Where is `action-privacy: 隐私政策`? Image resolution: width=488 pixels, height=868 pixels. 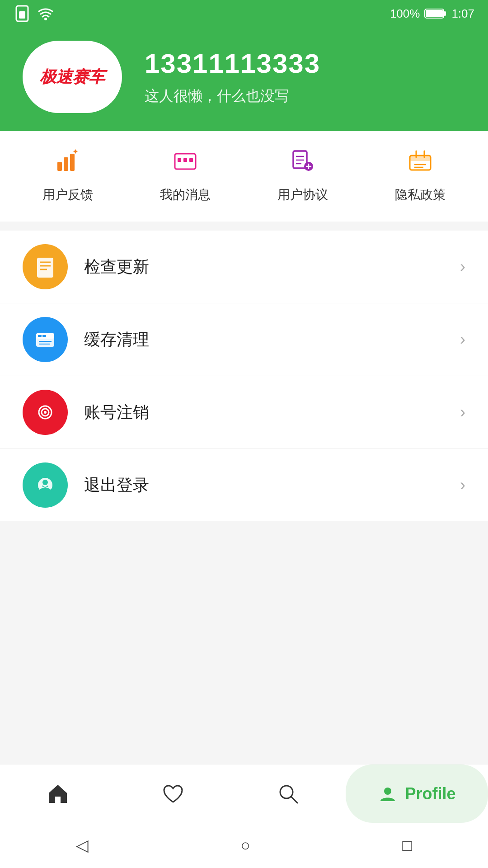
action-privacy: 隐私政策 is located at coordinates (420, 176).